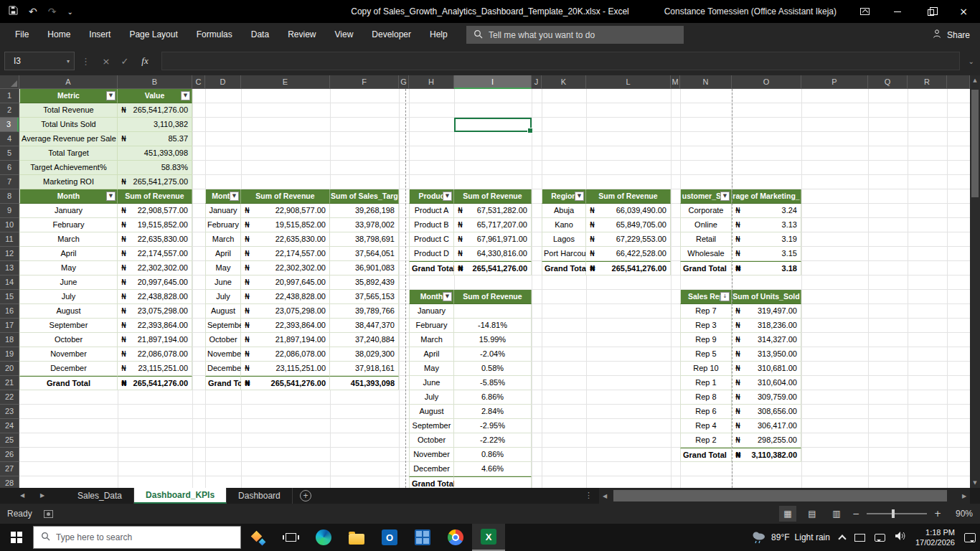 The image size is (980, 551). I want to click on column-header-R: R, so click(927, 82).